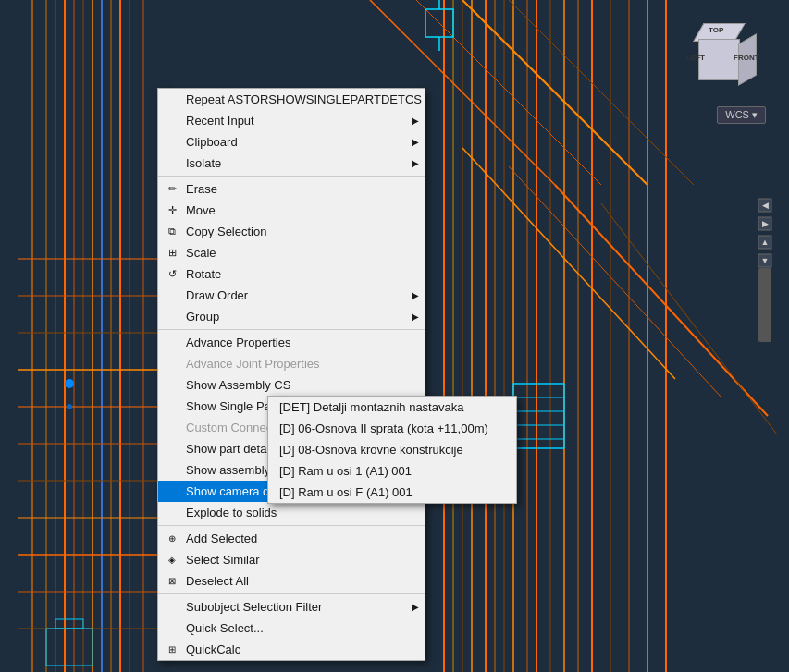 This screenshot has width=789, height=672. What do you see at coordinates (212, 142) in the screenshot?
I see `menu-item-clipboard-label: Clipboard` at bounding box center [212, 142].